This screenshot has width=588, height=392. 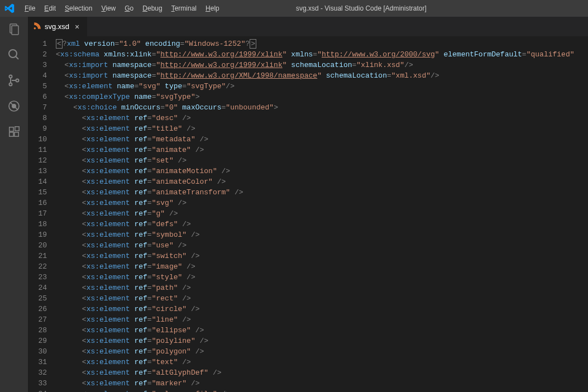 I want to click on code-line: <xs:element ref="desc" />, so click(x=322, y=118).